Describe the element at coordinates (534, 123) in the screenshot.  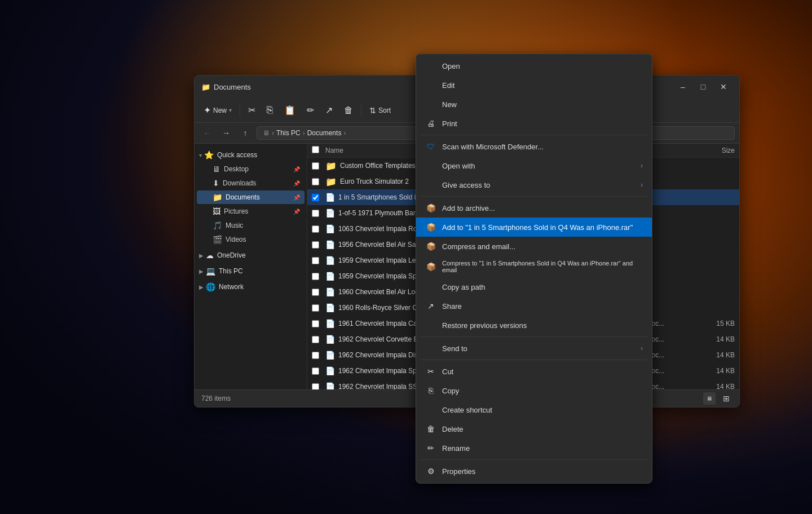
I see `ctx-print: 🖨 Print` at that location.